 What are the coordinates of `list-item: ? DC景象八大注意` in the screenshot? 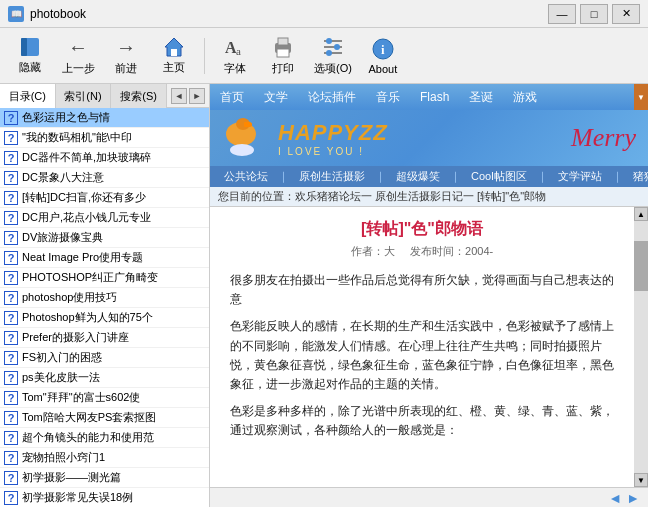 It's located at (104, 178).